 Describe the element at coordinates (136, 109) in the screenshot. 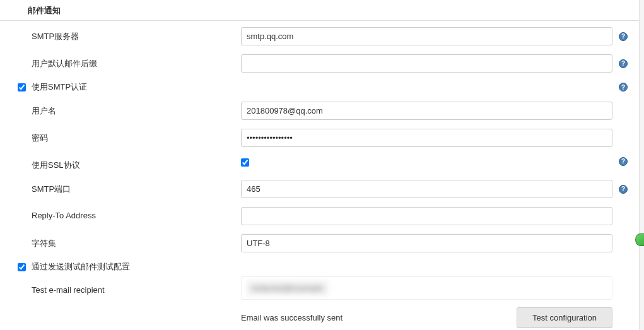

I see `label-username: 用户名` at that location.